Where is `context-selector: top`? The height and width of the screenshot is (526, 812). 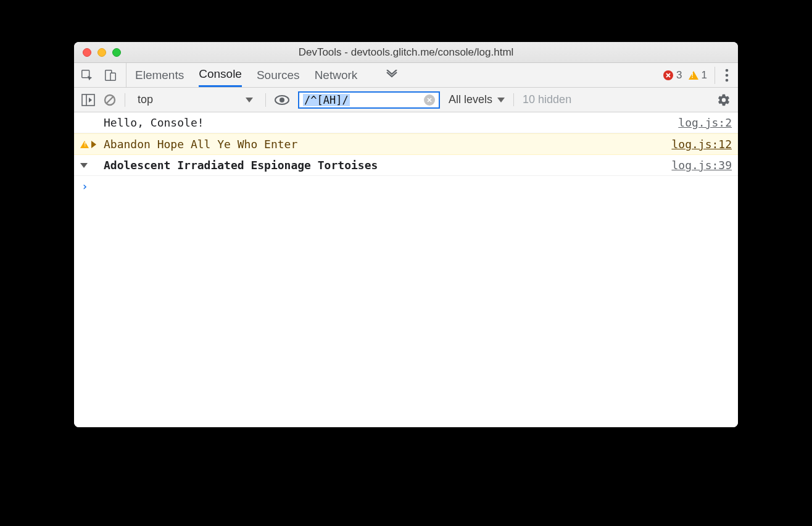
context-selector: top is located at coordinates (195, 100).